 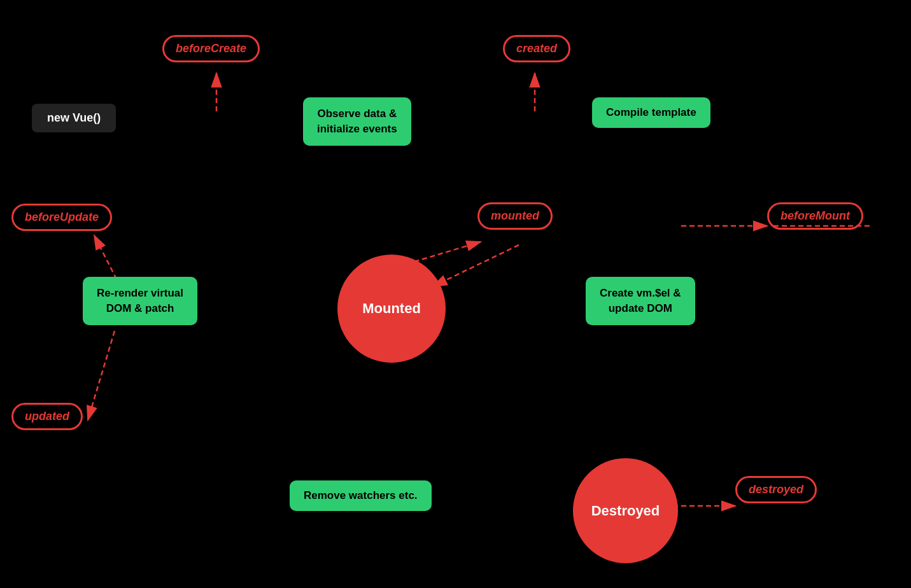 I want to click on destroyed-hook-label: destroyed, so click(x=776, y=489).